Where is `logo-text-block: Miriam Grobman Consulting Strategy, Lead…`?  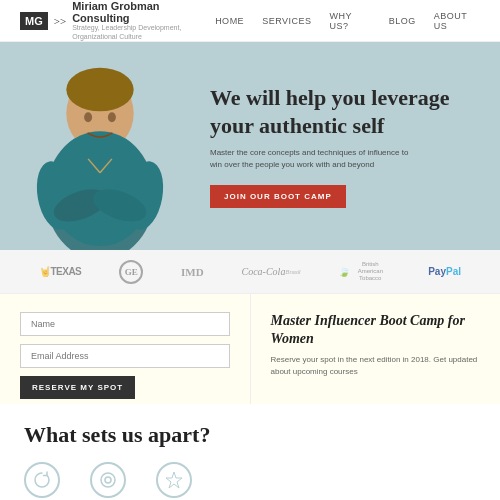
logo-text-block: Miriam Grobman Consulting Strategy, Lead… is located at coordinates (144, 20).